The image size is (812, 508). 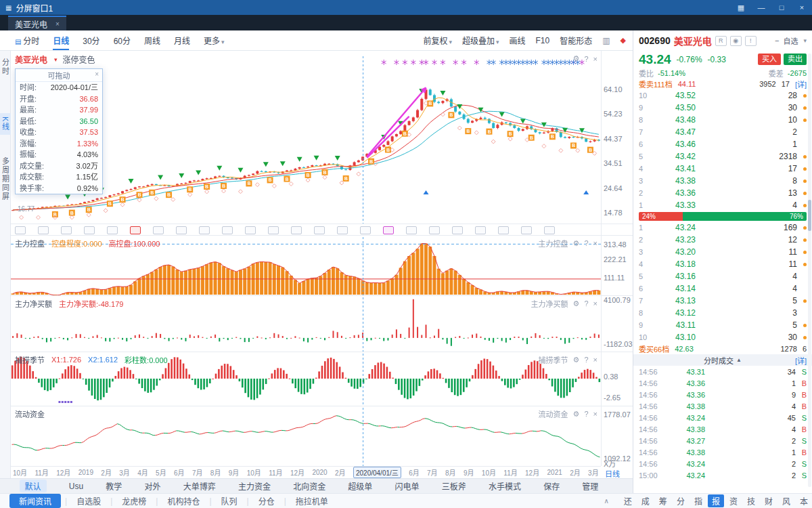 I want to click on right-tab-财: 财, so click(x=769, y=501).